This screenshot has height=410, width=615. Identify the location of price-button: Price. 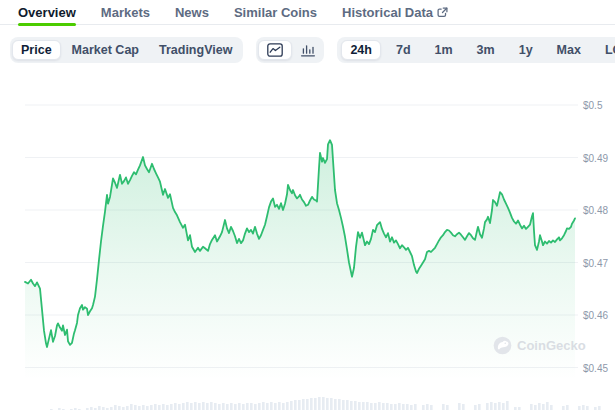
(36, 50).